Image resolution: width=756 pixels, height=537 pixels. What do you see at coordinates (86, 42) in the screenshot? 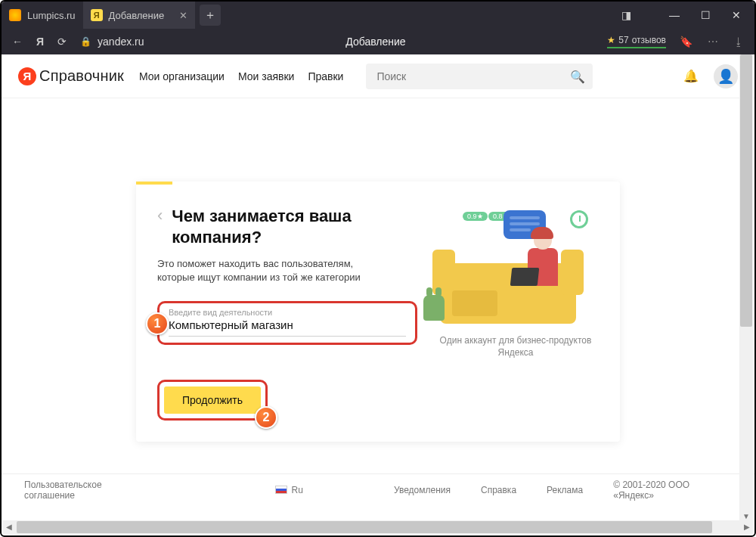
I see `lock-icon: 🔒` at bounding box center [86, 42].